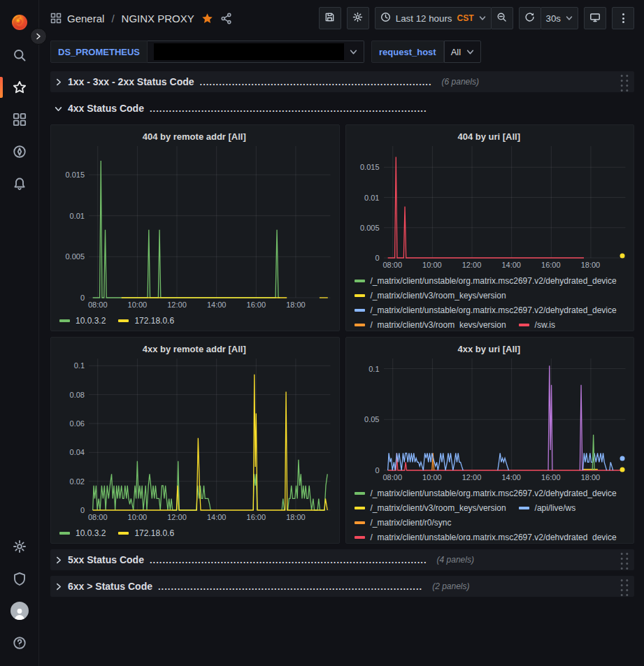 This screenshot has height=666, width=644. What do you see at coordinates (210, 435) in the screenshot?
I see `chart-plot-area: 00.020.040.060.080.1` at bounding box center [210, 435].